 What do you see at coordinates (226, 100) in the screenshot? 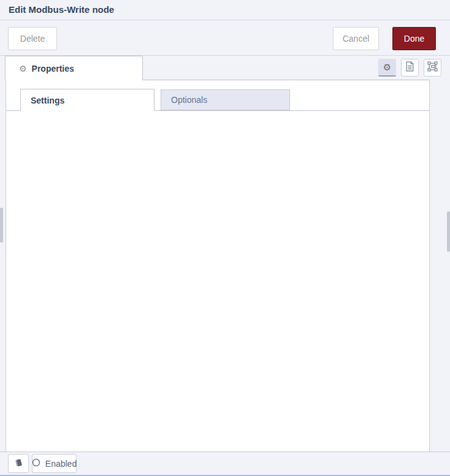
I see `tab-optionals: Optionals` at bounding box center [226, 100].